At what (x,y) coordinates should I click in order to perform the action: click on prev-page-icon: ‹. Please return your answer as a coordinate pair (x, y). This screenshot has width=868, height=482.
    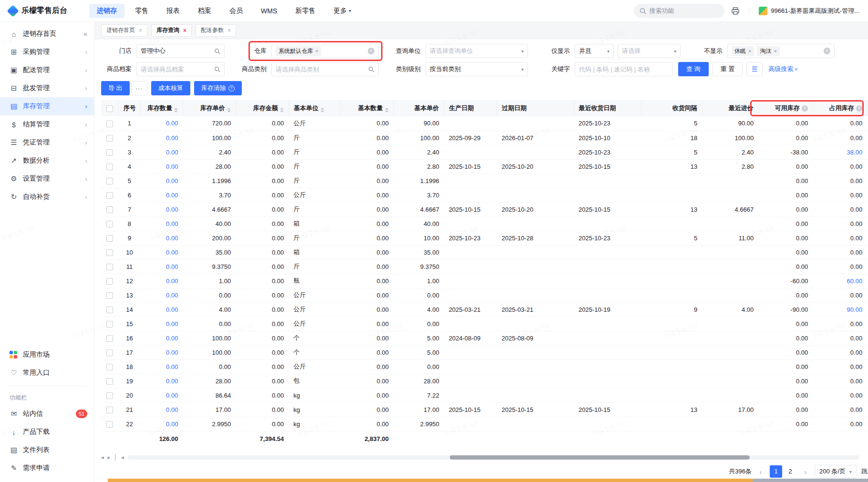
    Looking at the image, I should click on (761, 472).